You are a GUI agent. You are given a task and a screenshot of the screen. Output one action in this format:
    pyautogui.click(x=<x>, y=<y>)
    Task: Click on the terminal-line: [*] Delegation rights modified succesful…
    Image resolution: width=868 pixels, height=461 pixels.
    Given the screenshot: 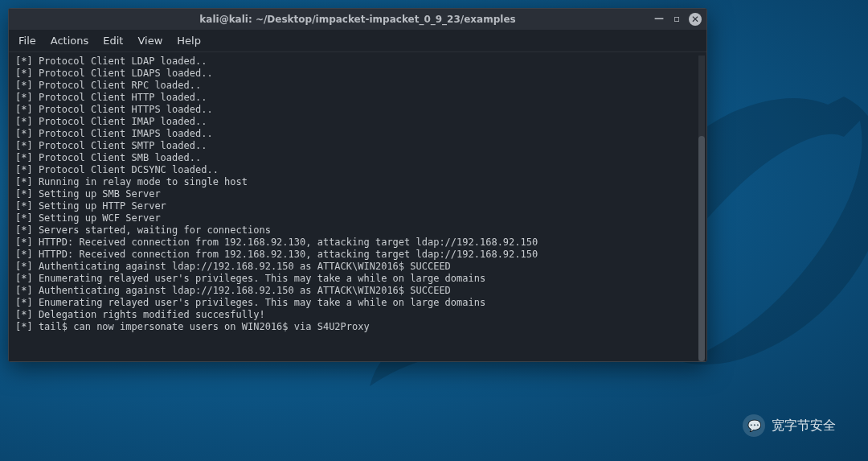 What is the action you would take?
    pyautogui.click(x=358, y=315)
    